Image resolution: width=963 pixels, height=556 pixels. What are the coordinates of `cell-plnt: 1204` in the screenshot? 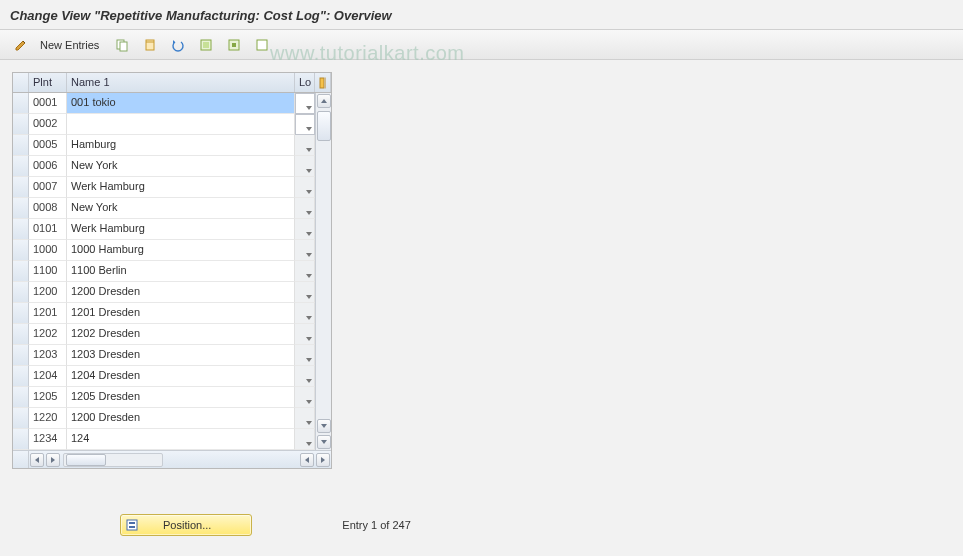 It's located at (48, 376).